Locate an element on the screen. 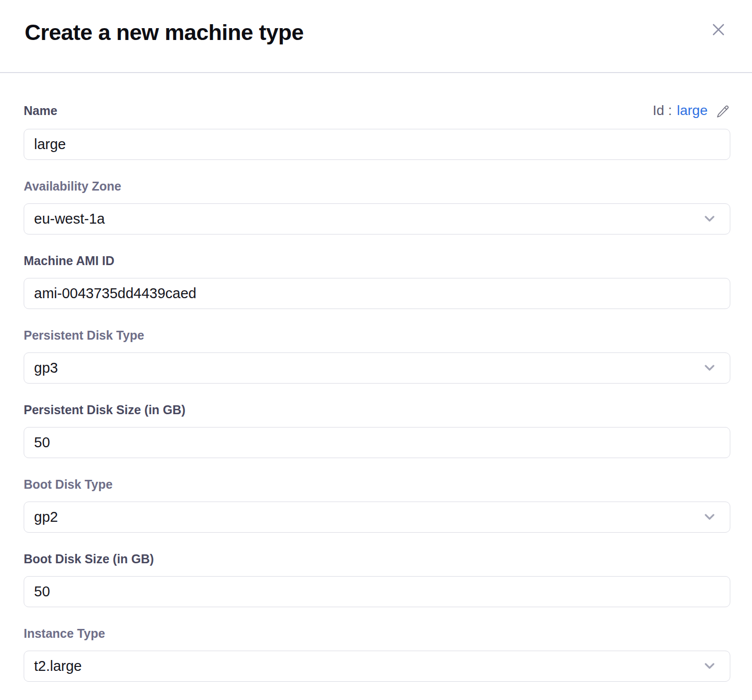  field-boot-disk-size: Boot Disk Size (in GB) is located at coordinates (377, 580).